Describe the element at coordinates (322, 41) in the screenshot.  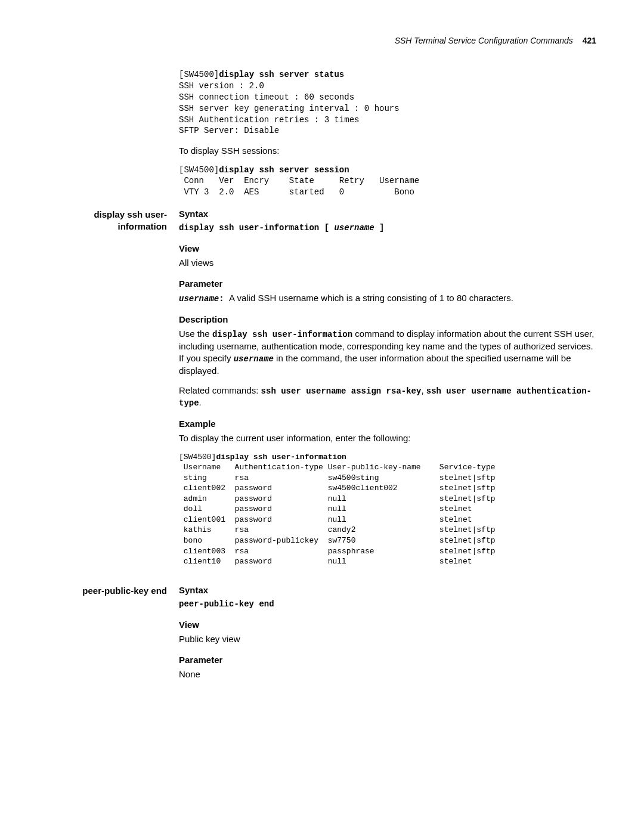
I see `page-header: SSH Terminal Service Configuration Comma…` at that location.